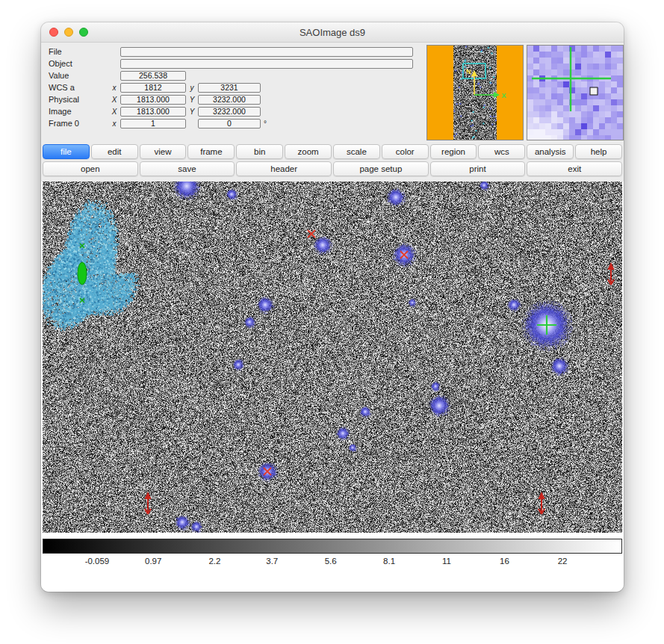  I want to click on file-menu-bar: opensaveheaderpage setupprintexit, so click(332, 169).